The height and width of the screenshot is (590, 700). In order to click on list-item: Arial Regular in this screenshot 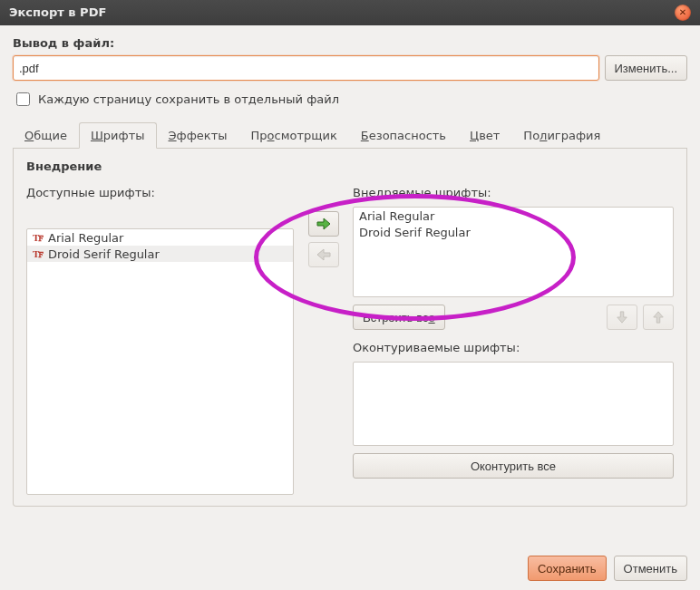, I will do `click(513, 216)`.